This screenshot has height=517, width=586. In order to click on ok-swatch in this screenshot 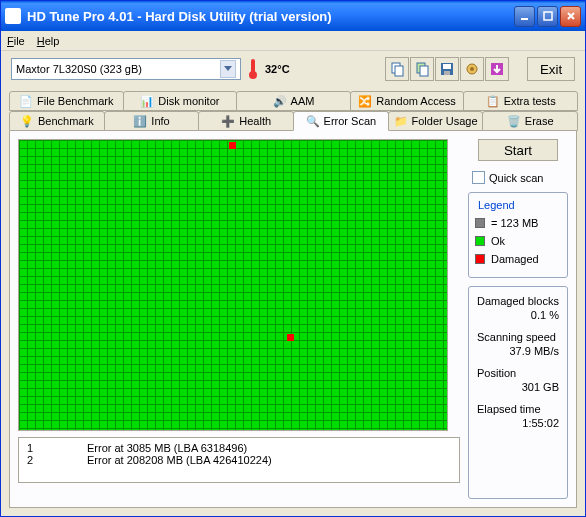, I will do `click(480, 241)`.